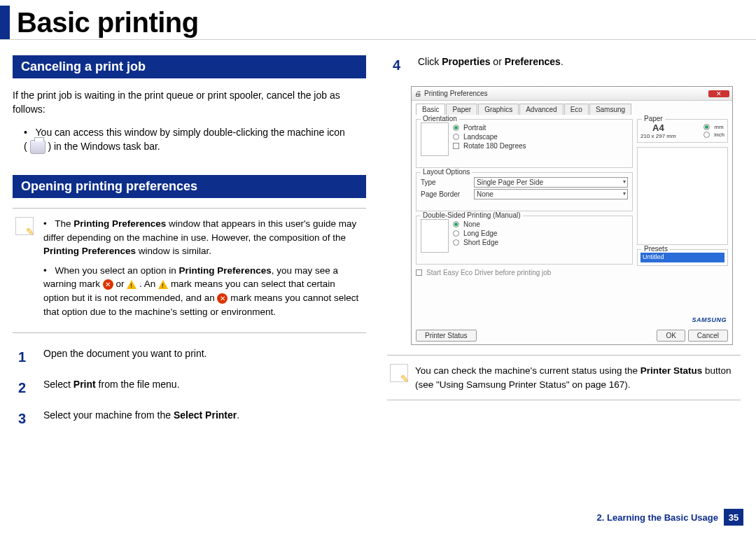 The image size is (756, 534). Describe the element at coordinates (192, 357) in the screenshot. I see `step-1: 1 Open the document you want to print.` at that location.